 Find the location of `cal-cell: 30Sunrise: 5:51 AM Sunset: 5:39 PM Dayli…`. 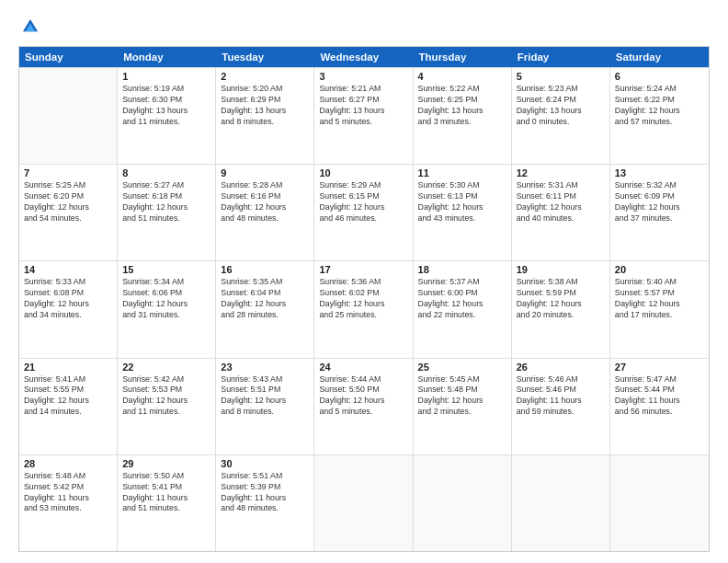

cal-cell: 30Sunrise: 5:51 AM Sunset: 5:39 PM Dayli… is located at coordinates (265, 503).